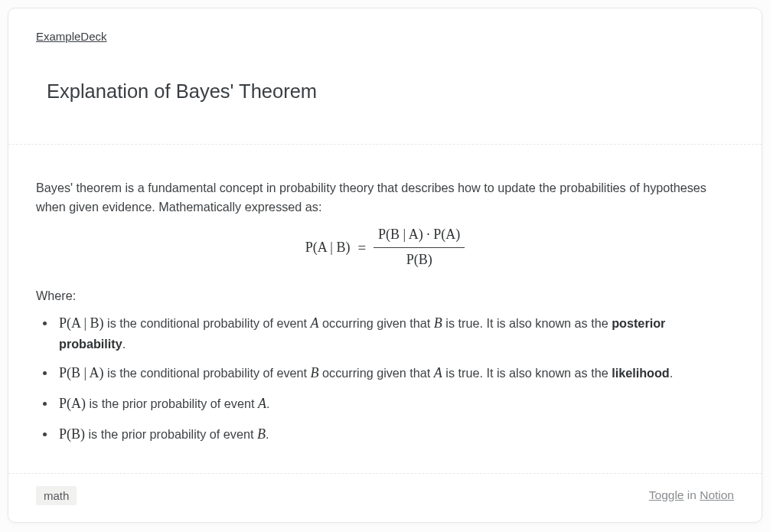  What do you see at coordinates (72, 37) in the screenshot?
I see `deck-link: ExampleDeck` at bounding box center [72, 37].